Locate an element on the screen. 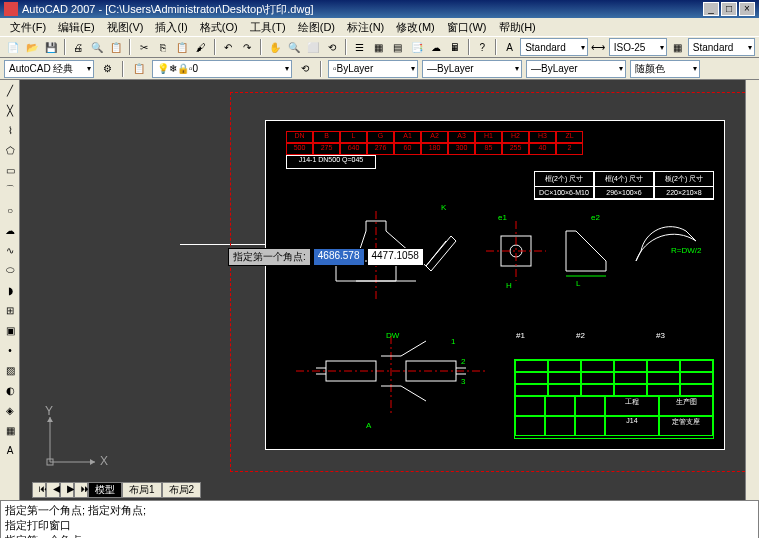 The image size is (759, 538). circle-icon: ○ is located at coordinates (10, 210).